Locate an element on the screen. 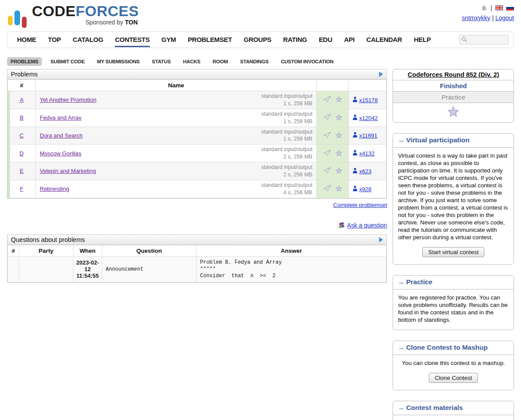  nav-item-top: TOP is located at coordinates (55, 40).